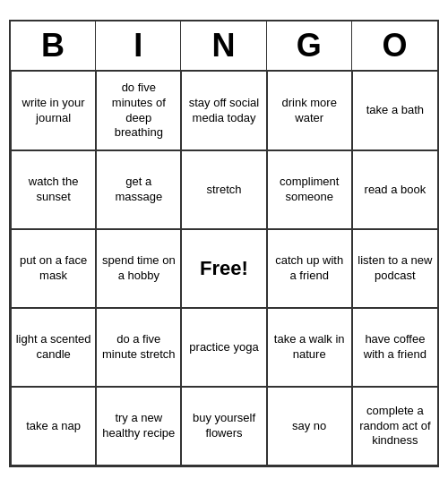 The image size is (448, 487). I want to click on header-letter-n: N, so click(224, 46).